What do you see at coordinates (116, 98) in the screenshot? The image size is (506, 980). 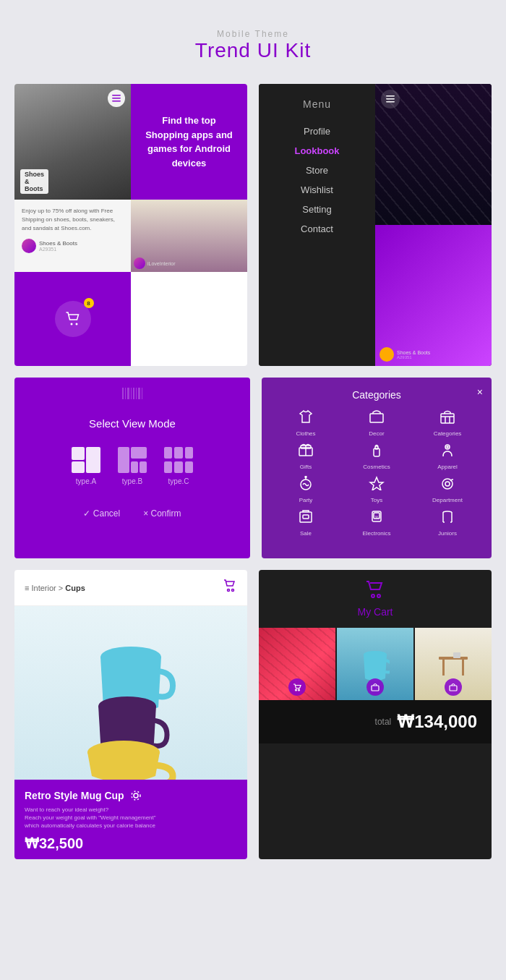 I see `menu-button` at bounding box center [116, 98].